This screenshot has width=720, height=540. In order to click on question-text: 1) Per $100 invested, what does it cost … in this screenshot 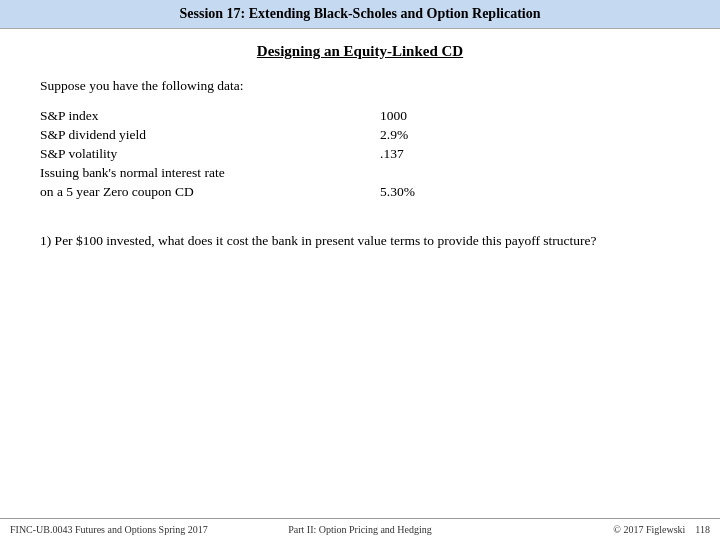, I will do `click(360, 241)`.